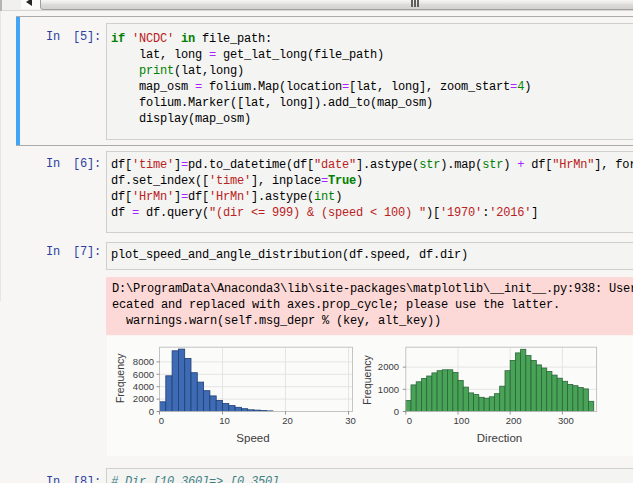  I want to click on svg-text: 1000, so click(388, 390).